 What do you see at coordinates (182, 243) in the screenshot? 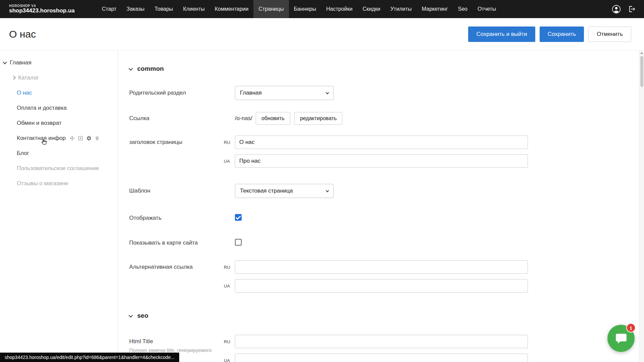
I see `sitemap-label: Показывать в карте сайта` at bounding box center [182, 243].